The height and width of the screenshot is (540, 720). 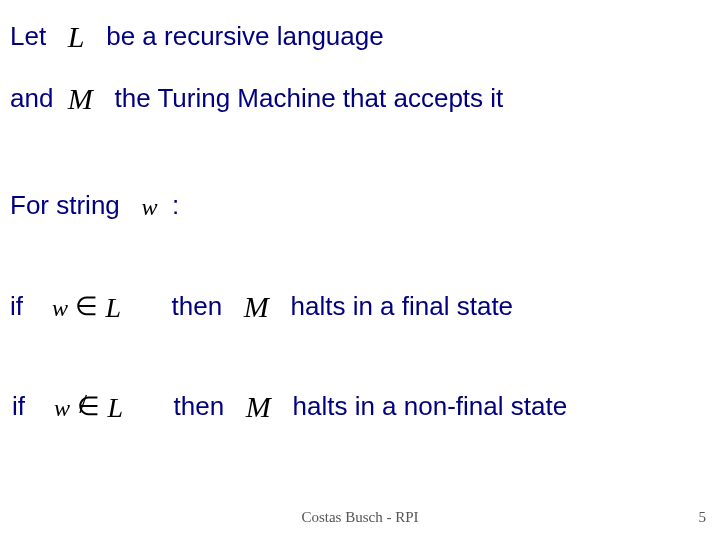 What do you see at coordinates (245, 36) in the screenshot?
I see `phrase-recursive: be a recursive language` at bounding box center [245, 36].